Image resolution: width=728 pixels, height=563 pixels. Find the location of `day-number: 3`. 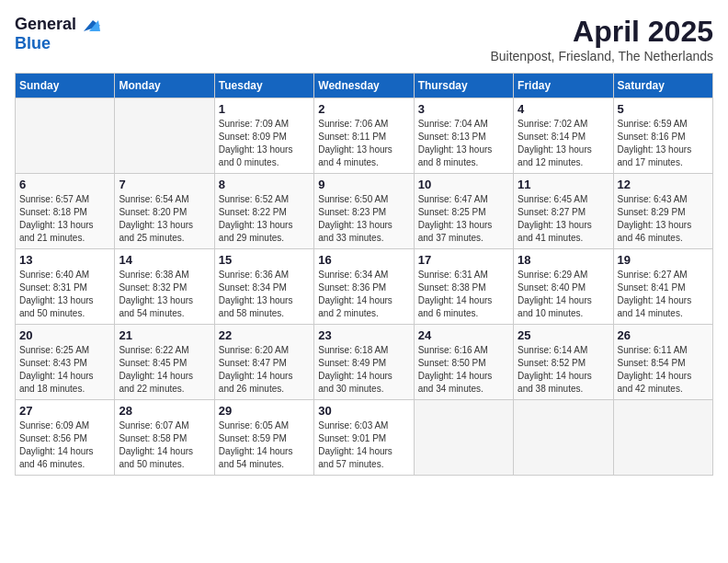

day-number: 3 is located at coordinates (463, 109).